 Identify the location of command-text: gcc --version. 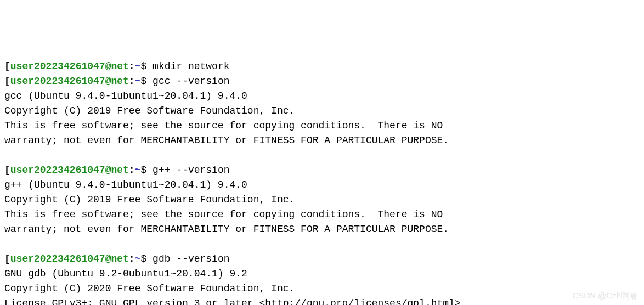
(191, 81).